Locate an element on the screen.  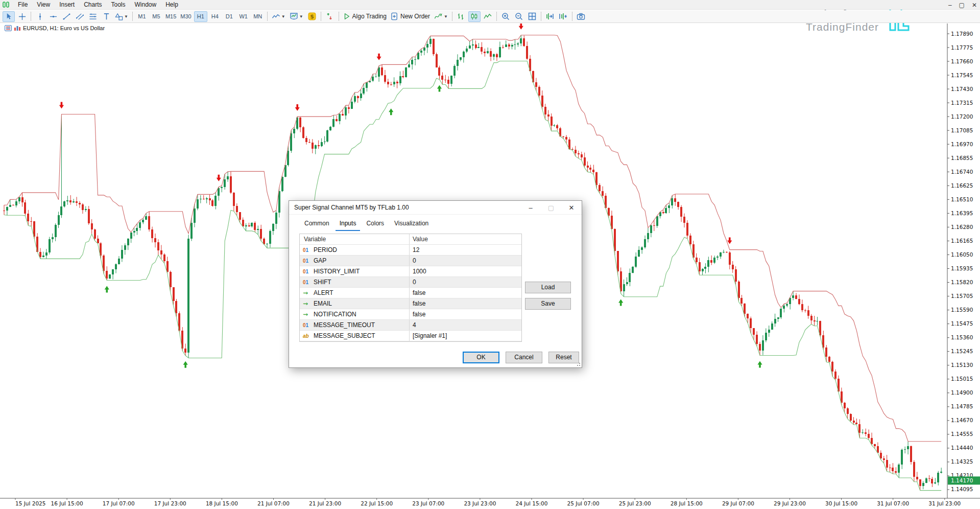
table-row: ⇝ALERT false is located at coordinates (411, 293).